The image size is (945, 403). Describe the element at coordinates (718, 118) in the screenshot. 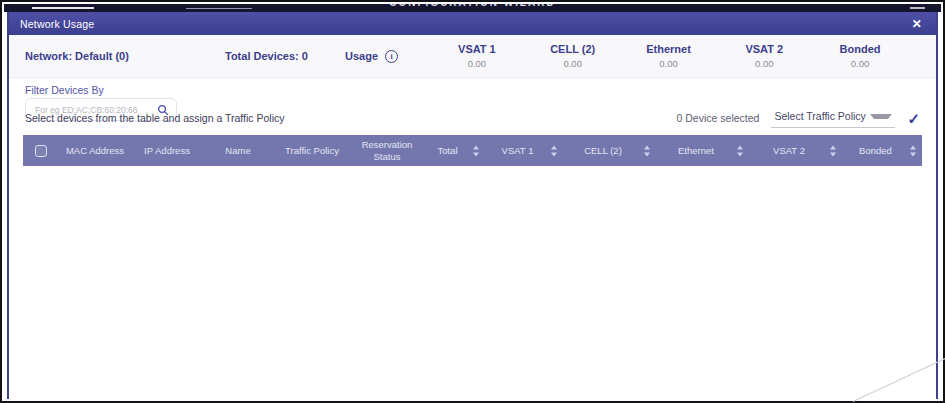

I see `device-selected-count: 0 Device selected` at that location.